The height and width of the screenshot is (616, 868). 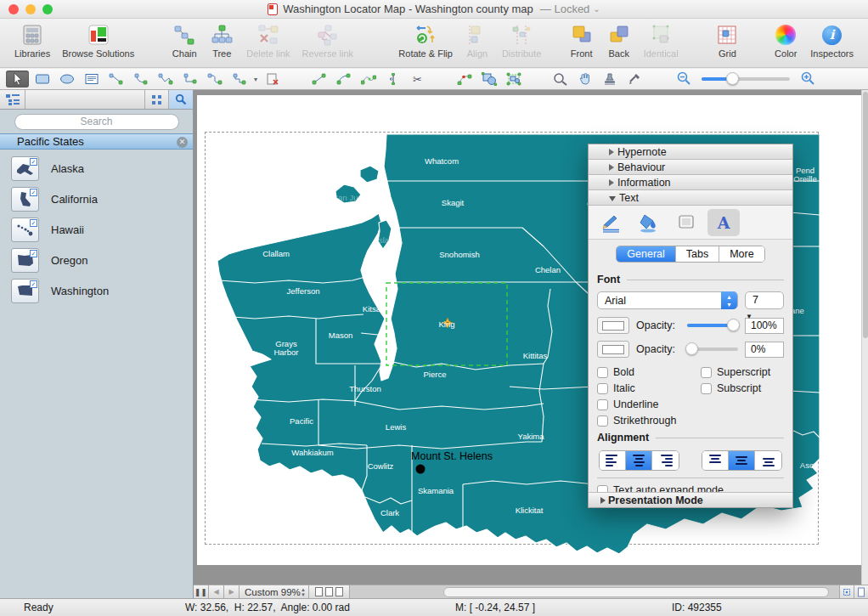 I want to click on hand-tool, so click(x=584, y=79).